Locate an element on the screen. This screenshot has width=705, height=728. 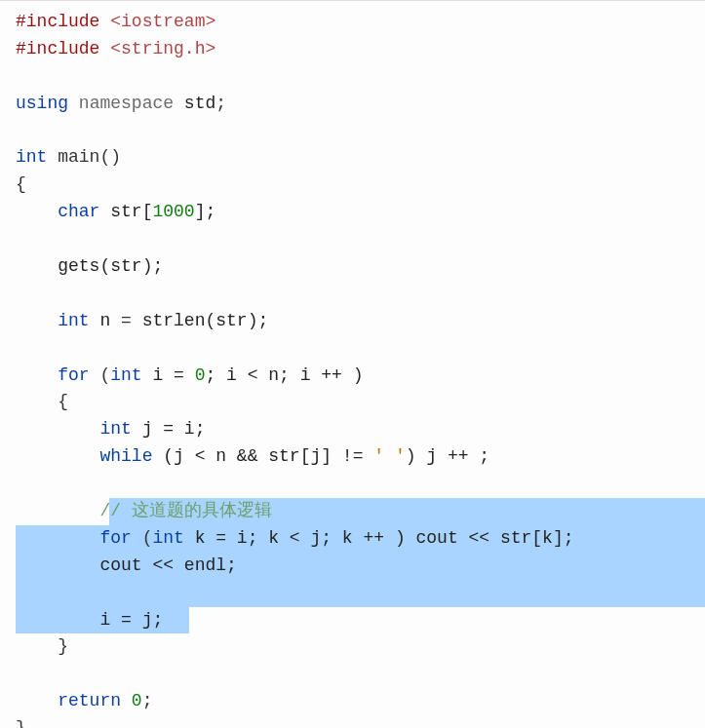
ident: ]; is located at coordinates (206, 211).